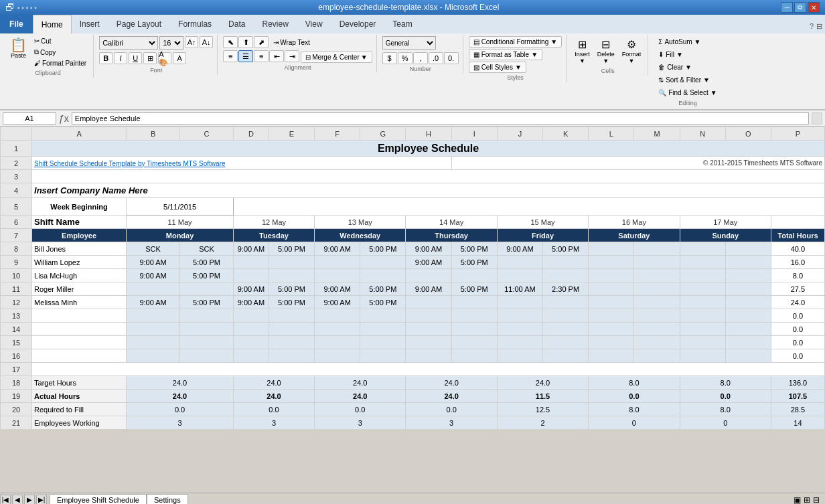  What do you see at coordinates (657, 303) in the screenshot?
I see `cell-m12` at bounding box center [657, 303].